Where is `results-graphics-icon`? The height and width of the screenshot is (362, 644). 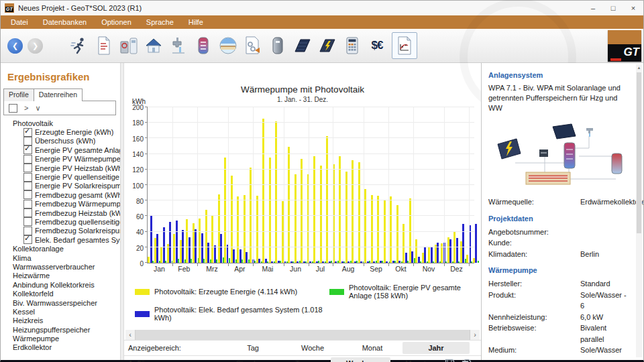
results-graphics-icon is located at coordinates (405, 46).